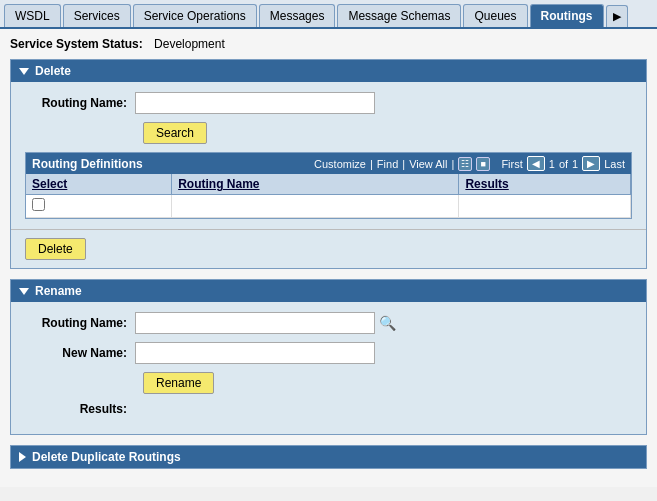 This screenshot has height=501, width=657. Describe the element at coordinates (328, 186) in the screenshot. I see `routing-definitions-grid: Routing Definitions Customize | Find | V…` at that location.